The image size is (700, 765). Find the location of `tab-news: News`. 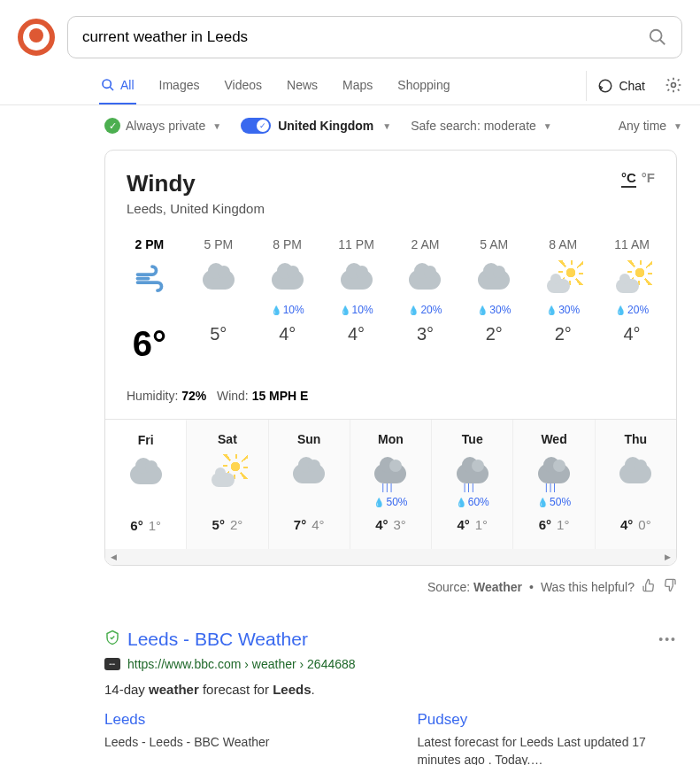

tab-news: News is located at coordinates (303, 86).